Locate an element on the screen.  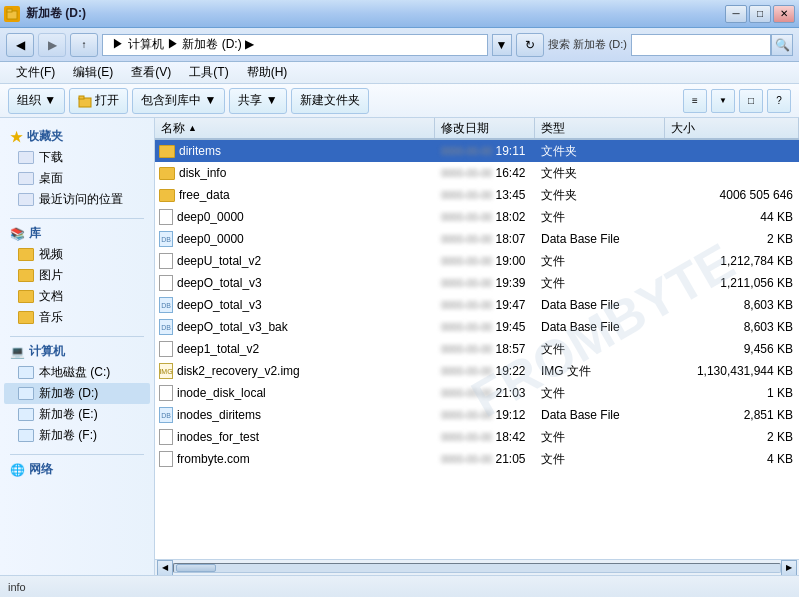
hscroll-thumb is located at coordinates (196, 568).